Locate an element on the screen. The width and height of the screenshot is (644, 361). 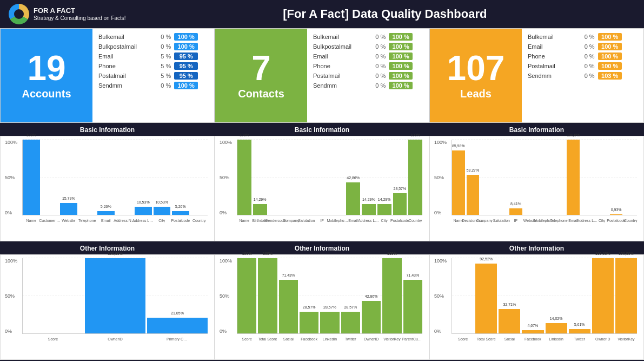
bar-group: 92,52%Total Score is located at coordinates (486, 296).